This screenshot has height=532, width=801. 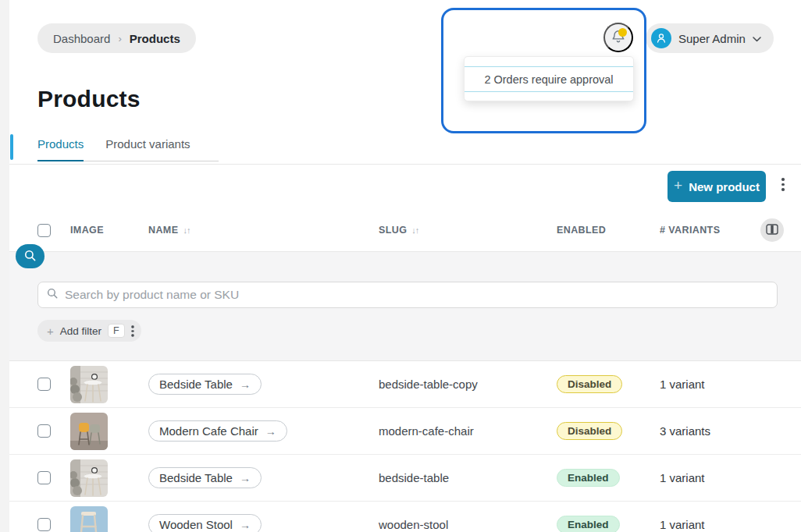 I want to click on search-input, so click(x=417, y=295).